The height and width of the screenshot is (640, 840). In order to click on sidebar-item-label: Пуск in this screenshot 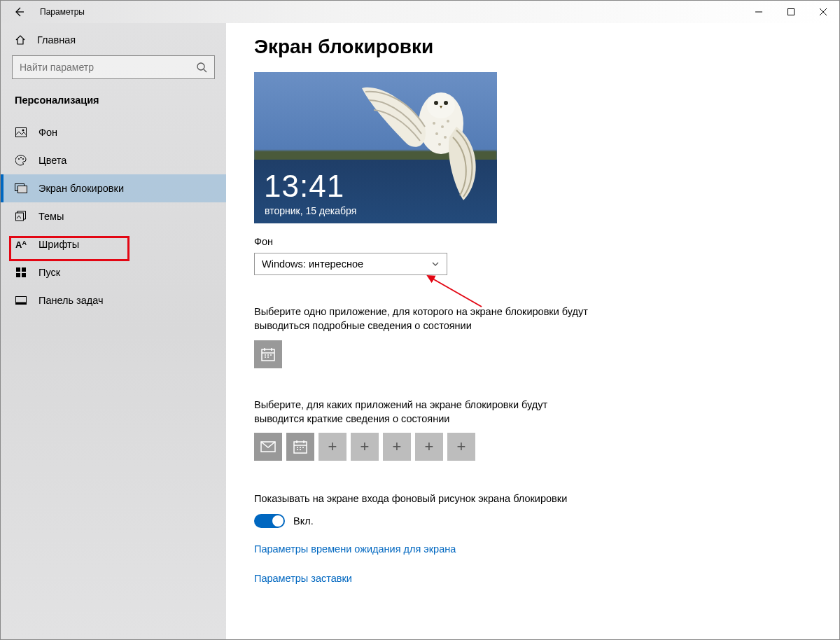, I will do `click(49, 272)`.